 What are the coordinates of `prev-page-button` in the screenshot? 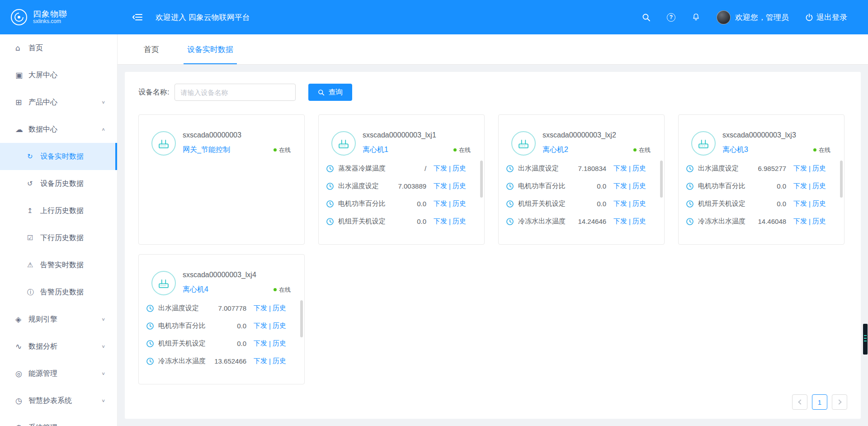 It's located at (800, 402).